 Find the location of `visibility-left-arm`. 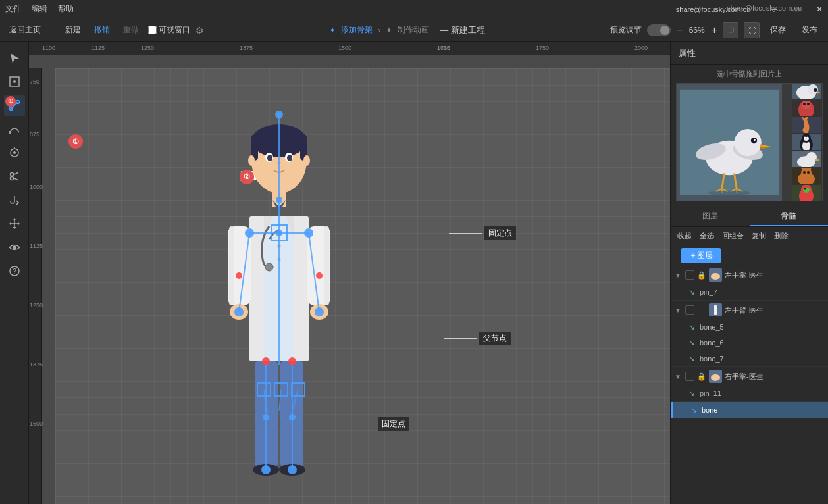

visibility-left-arm is located at coordinates (690, 310).